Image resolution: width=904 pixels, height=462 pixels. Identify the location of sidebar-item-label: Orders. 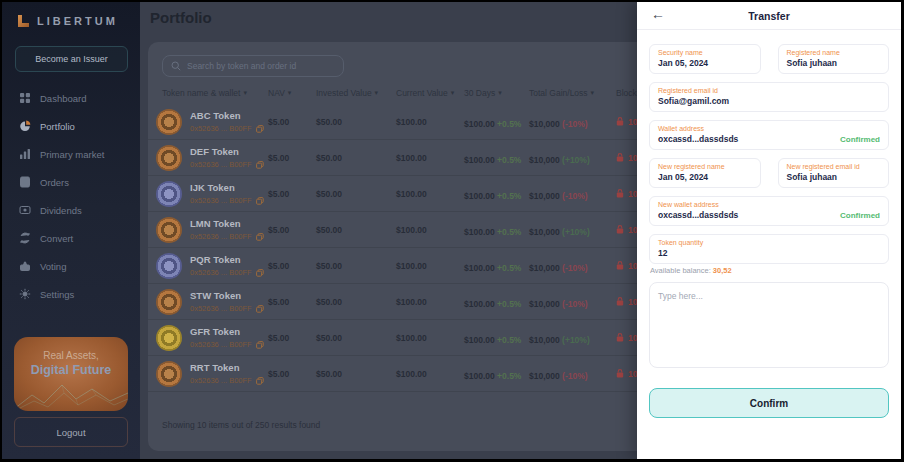
(54, 182).